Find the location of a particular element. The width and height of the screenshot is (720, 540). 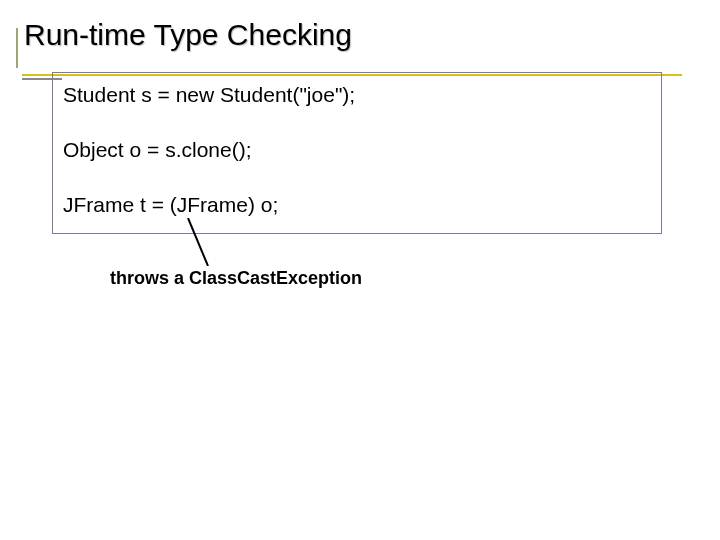

slide-title: Run-time Type Checking is located at coordinates (188, 35).